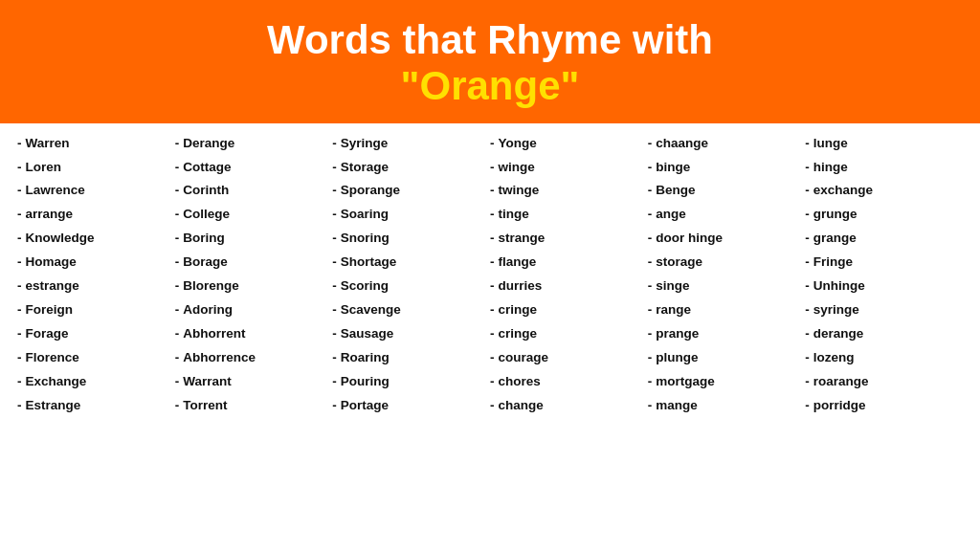 Image resolution: width=980 pixels, height=551 pixels. I want to click on word-text: Lawrence, so click(56, 191).